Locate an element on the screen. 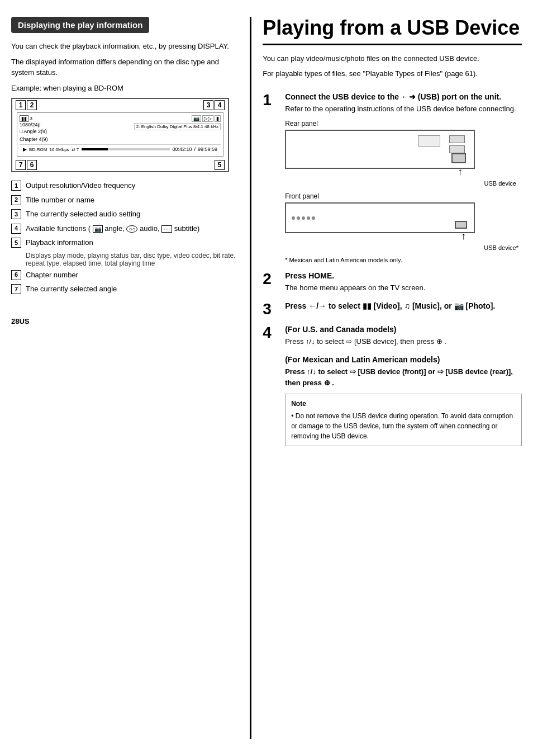 The height and width of the screenshot is (756, 533). step-2: 2 Press HOME. The home menu appears on t… is located at coordinates (392, 282).